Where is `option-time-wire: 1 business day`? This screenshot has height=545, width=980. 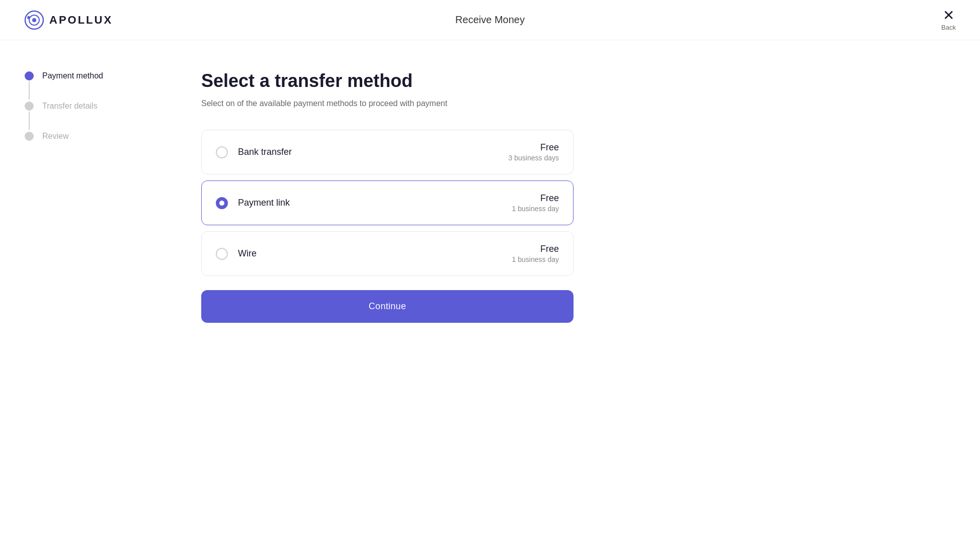 option-time-wire: 1 business day is located at coordinates (535, 259).